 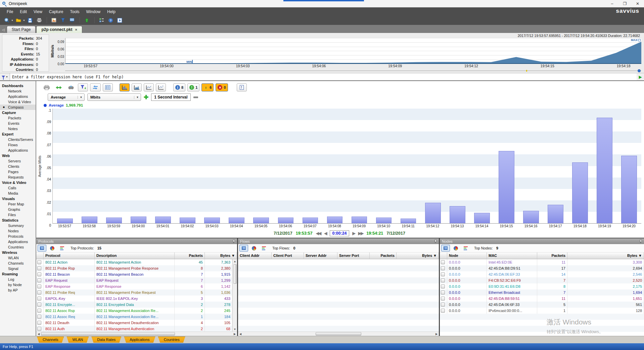 I want to click on sidebar-item-voice-video: Voice & Video, so click(x=18, y=102).